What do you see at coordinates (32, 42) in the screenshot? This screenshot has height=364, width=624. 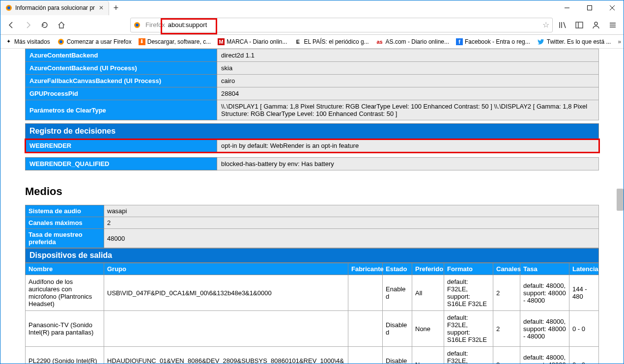 I see `bookmark-label: Más visitados` at bounding box center [32, 42].